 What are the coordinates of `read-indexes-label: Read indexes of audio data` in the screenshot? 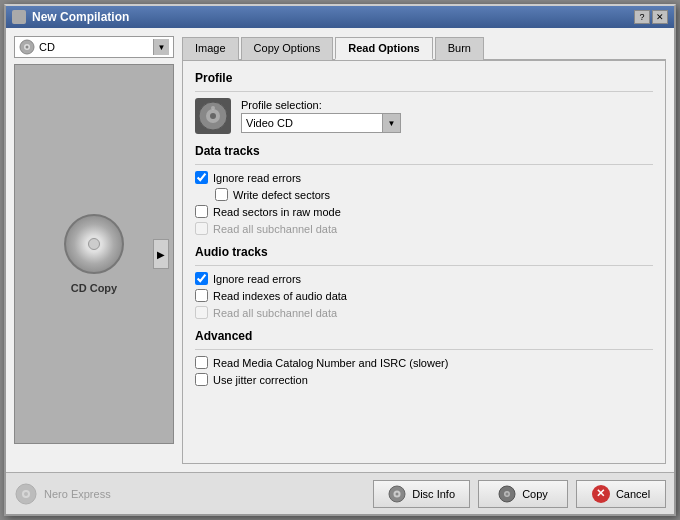 It's located at (280, 296).